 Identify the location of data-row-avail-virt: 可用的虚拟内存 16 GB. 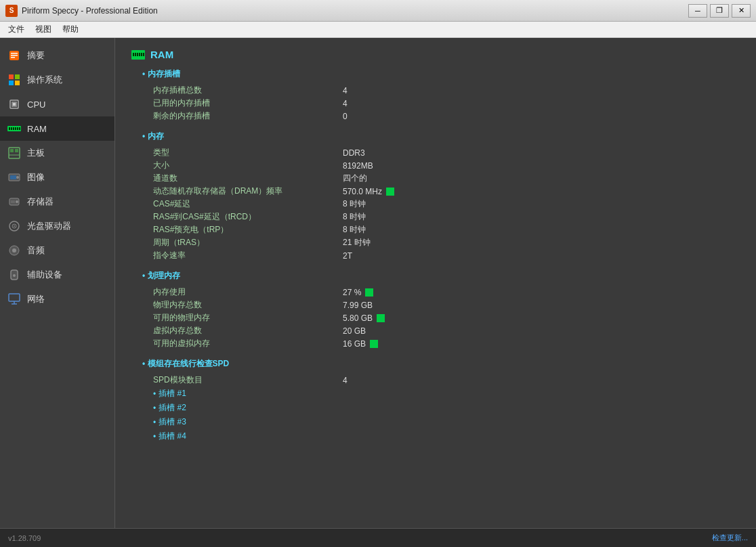
(436, 344).